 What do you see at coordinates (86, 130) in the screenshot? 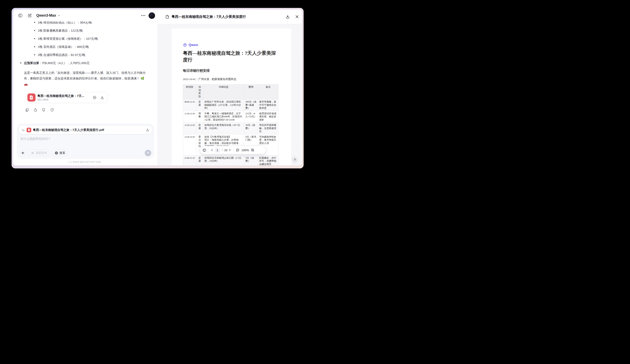
I see `attached-file-chip: 粤西—桂东南秘境自驾之旅：7天人少景美深度行.pdf` at bounding box center [86, 130].